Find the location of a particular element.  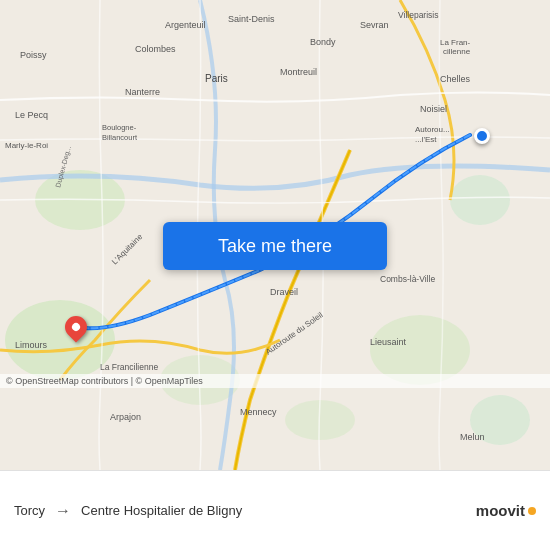

svg-text: cillenne is located at coordinates (457, 52).